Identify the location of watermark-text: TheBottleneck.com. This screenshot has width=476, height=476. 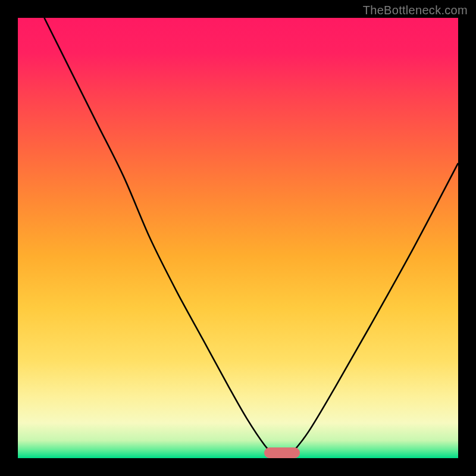
(415, 11).